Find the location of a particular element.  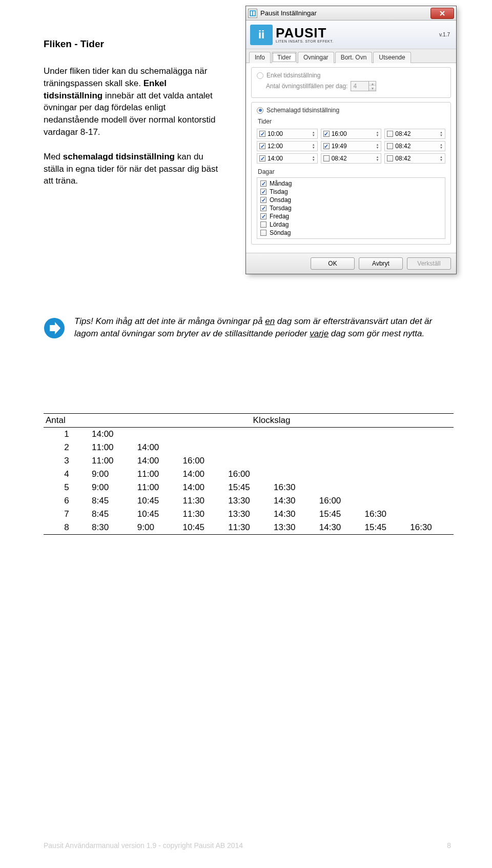

day-label: Måndag is located at coordinates (281, 184).